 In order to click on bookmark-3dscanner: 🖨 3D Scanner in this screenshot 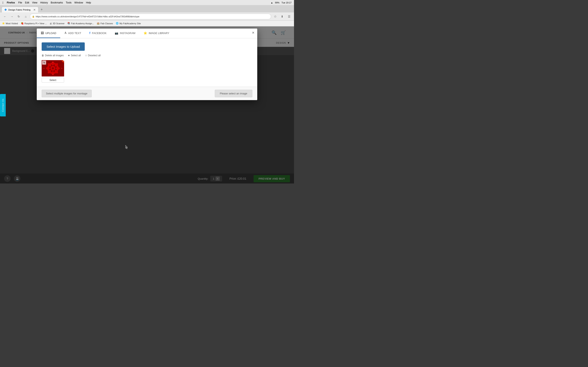, I will do `click(57, 24)`.